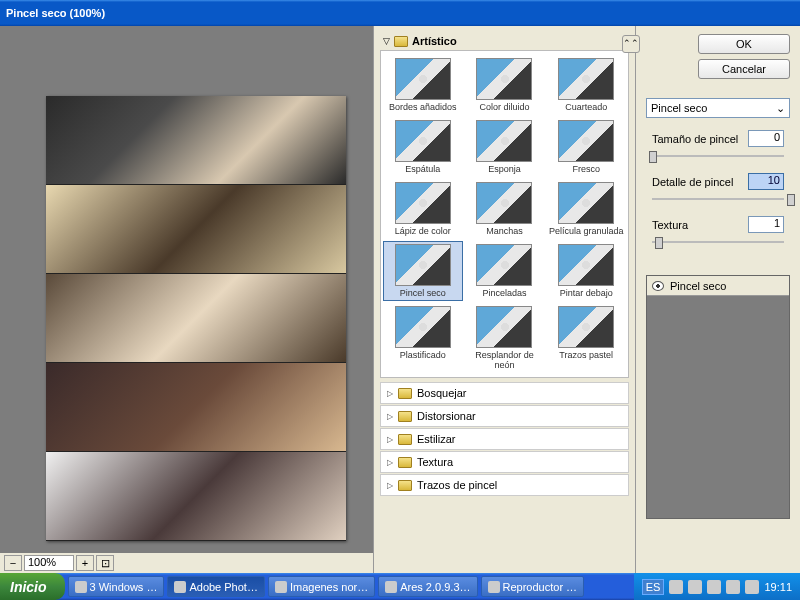  Describe the element at coordinates (718, 286) in the screenshot. I see `effect-layer-row: Pincel seco` at that location.